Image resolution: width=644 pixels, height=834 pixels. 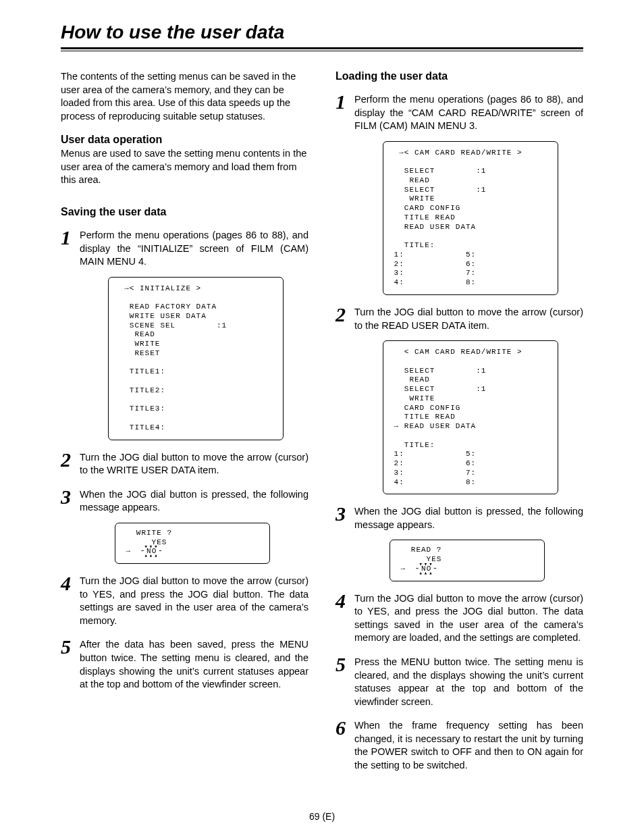 What do you see at coordinates (322, 32) in the screenshot?
I see `page-title: How to use the user data` at bounding box center [322, 32].